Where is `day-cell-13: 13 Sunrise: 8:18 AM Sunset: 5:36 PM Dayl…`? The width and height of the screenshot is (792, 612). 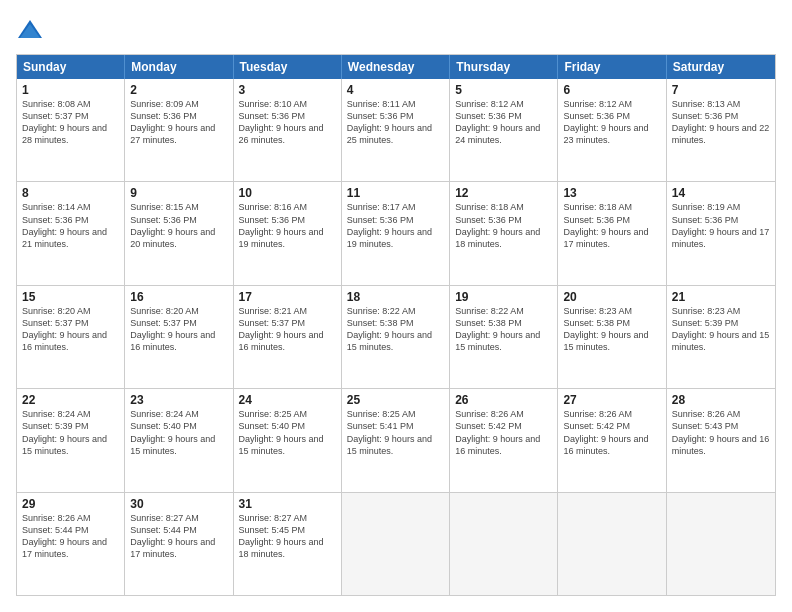
day-cell-13: 13 Sunrise: 8:18 AM Sunset: 5:36 PM Dayl… is located at coordinates (612, 233).